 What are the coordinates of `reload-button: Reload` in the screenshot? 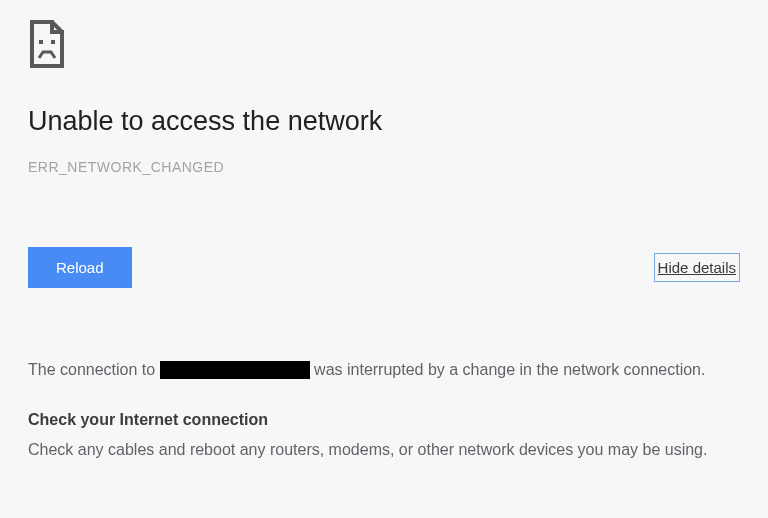 It's located at (80, 268).